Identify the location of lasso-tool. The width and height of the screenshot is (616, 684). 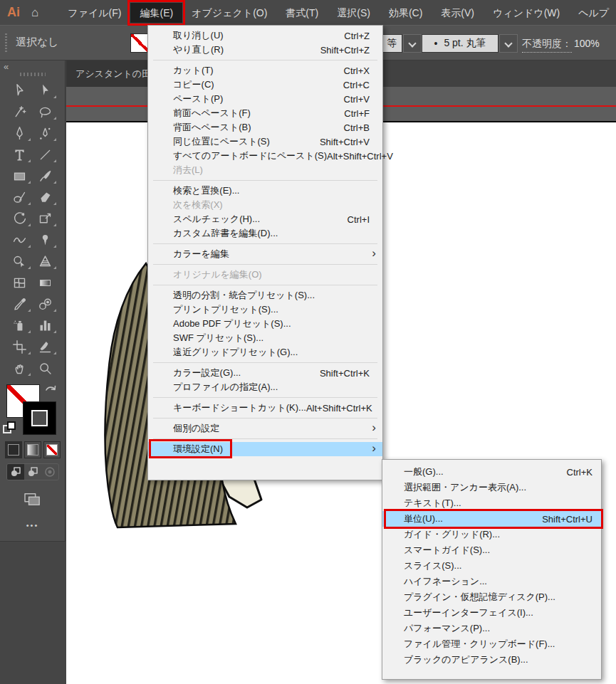
(46, 112).